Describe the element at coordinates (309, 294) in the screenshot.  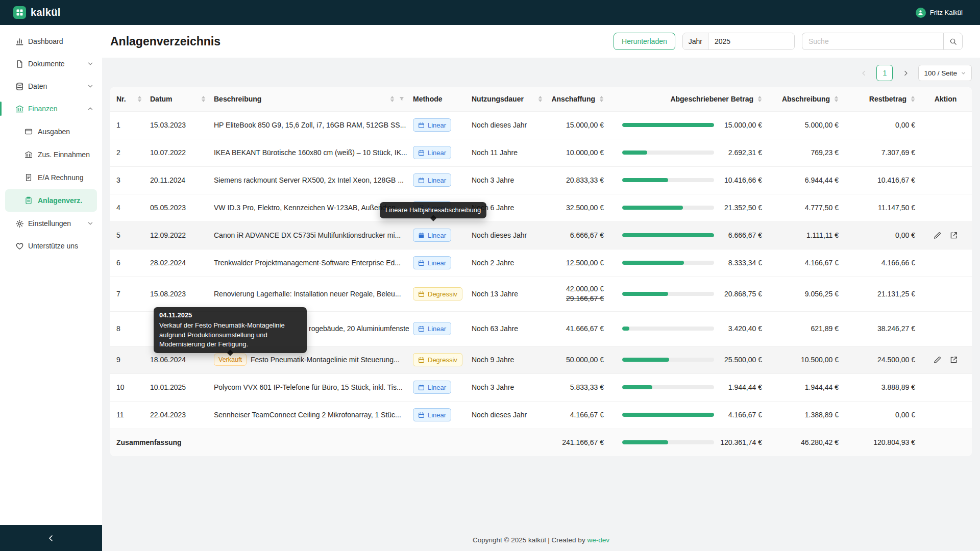
I see `cell-beschreibung: Renovierung Lagerhalle: Installation neu…` at that location.